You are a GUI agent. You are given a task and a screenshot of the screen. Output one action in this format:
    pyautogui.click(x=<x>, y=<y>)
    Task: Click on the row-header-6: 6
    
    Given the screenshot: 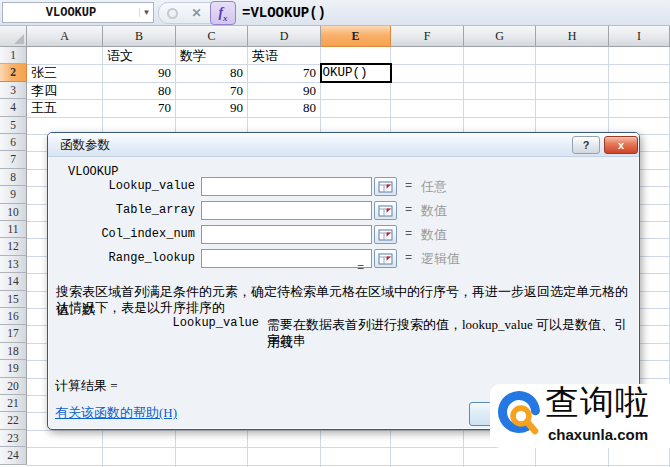 What is the action you would take?
    pyautogui.click(x=14, y=142)
    